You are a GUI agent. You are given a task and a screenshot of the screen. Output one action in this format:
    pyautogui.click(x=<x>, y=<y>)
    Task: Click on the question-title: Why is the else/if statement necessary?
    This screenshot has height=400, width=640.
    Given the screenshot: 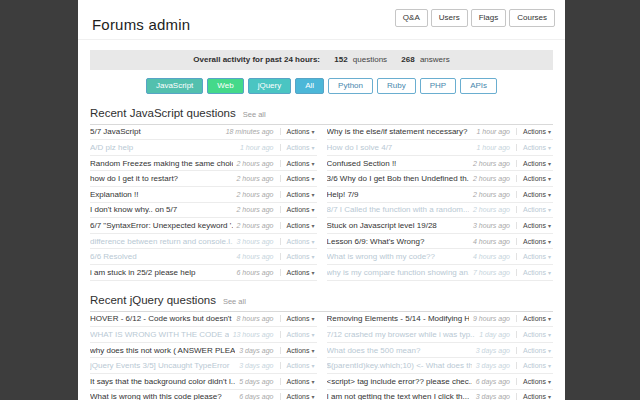 What is the action you would take?
    pyautogui.click(x=400, y=132)
    